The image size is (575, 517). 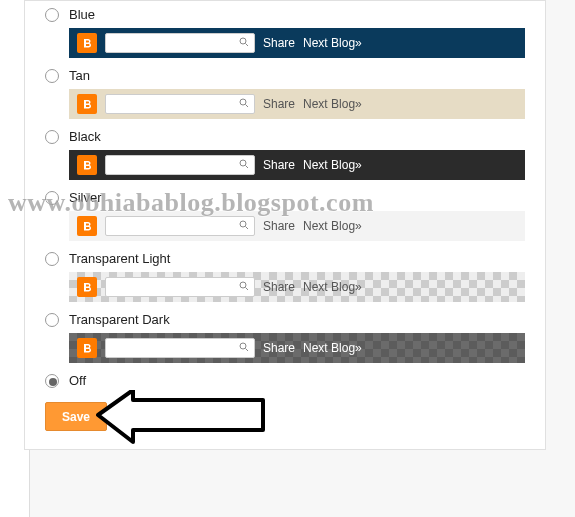 I want to click on radio-label-tan: Tan, so click(x=80, y=76).